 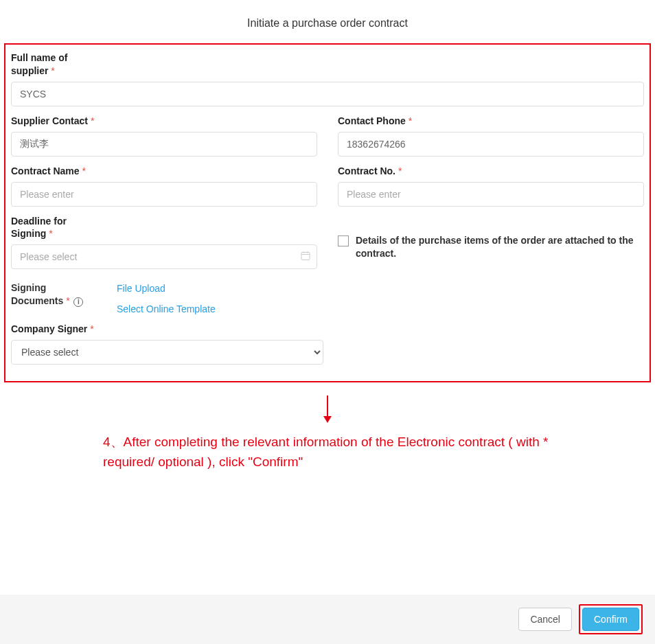 I want to click on label-deadline: Deadline for Signing *, so click(x=56, y=228).